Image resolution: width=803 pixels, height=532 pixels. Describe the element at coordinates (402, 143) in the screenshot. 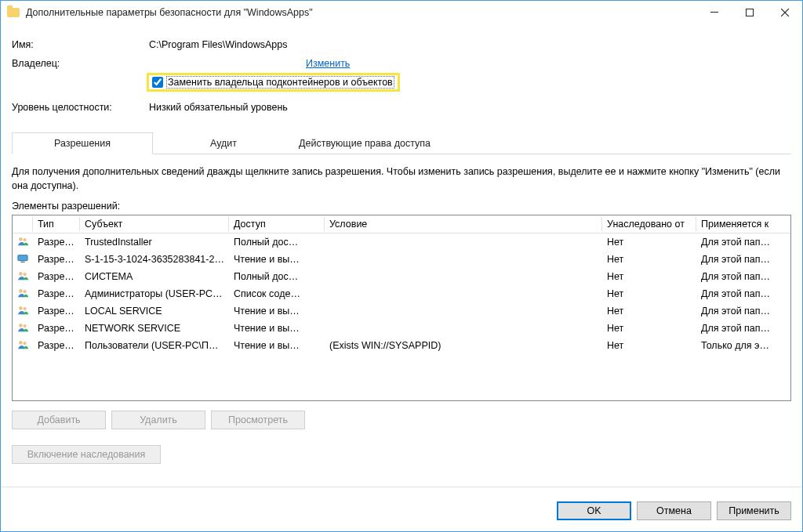

I see `tabs: Разрешения Аудит Действующие права досту…` at that location.